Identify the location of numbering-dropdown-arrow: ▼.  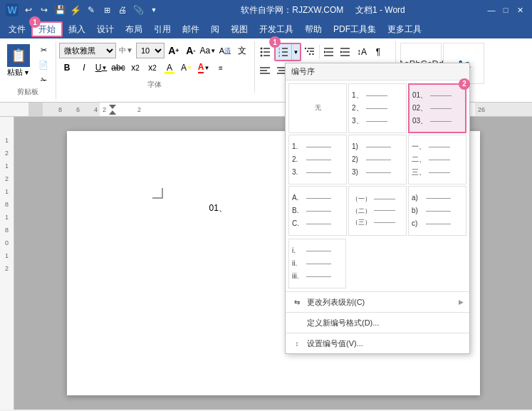
(296, 52).